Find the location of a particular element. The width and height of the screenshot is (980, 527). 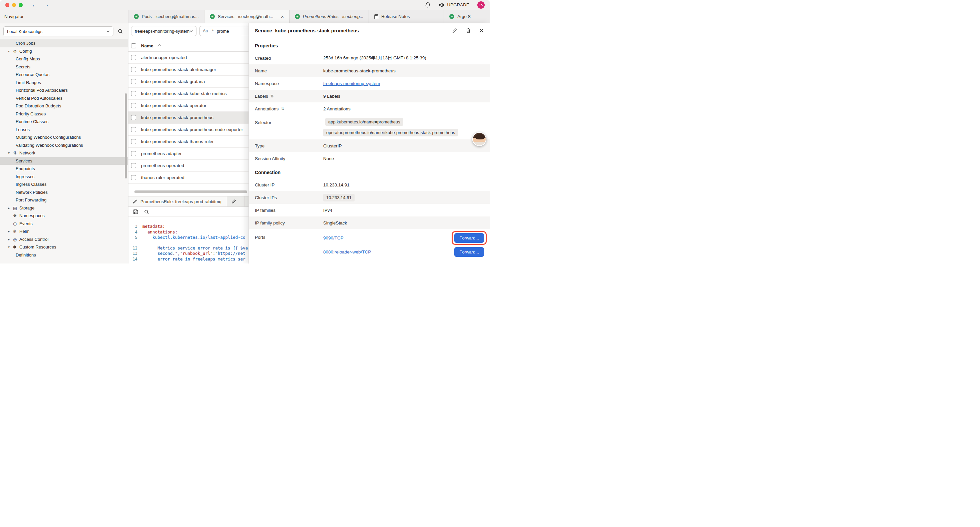

save-icon is located at coordinates (136, 212).